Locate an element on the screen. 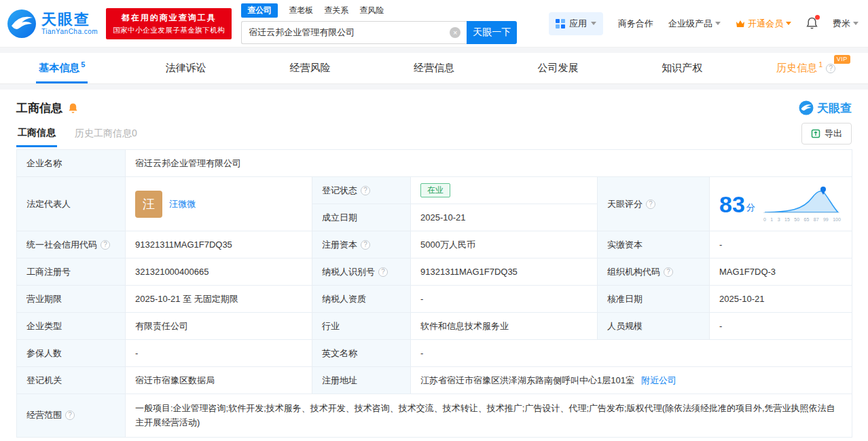 This screenshot has width=868, height=441. export-button: 导出 is located at coordinates (827, 134).